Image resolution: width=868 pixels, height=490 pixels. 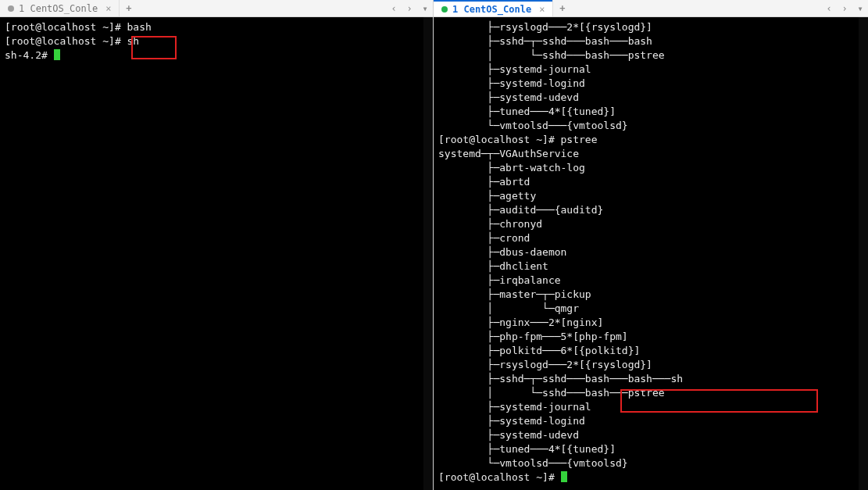 What do you see at coordinates (651, 351) in the screenshot?
I see `terminal-line: ├─polkitd───6*[{polkitd}]` at bounding box center [651, 351].